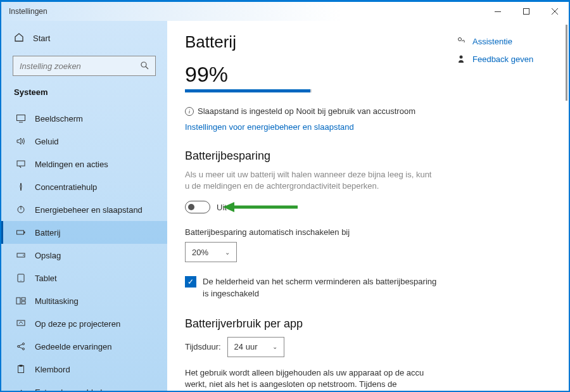 The image size is (570, 392). Describe the element at coordinates (308, 379) in the screenshot. I see `usage-note: Het gebruik wordt alleen bijgehouden als…` at that location.